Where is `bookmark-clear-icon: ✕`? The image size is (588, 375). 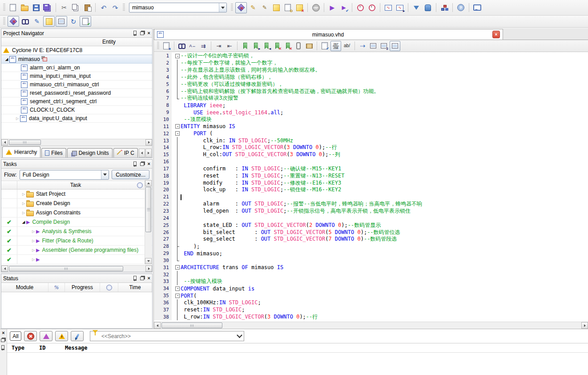 bookmark-clear-icon: ✕ is located at coordinates (277, 46).